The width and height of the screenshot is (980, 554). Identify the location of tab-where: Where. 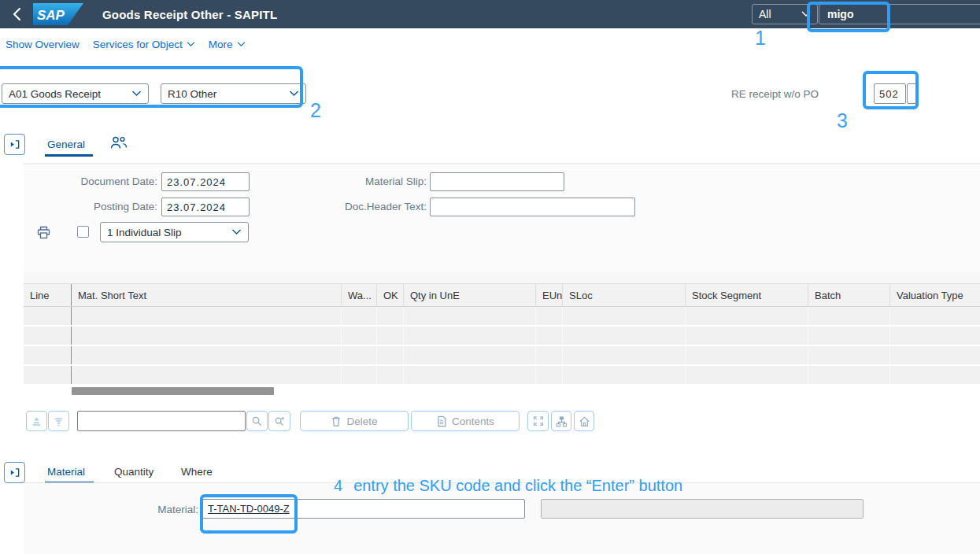
(197, 472).